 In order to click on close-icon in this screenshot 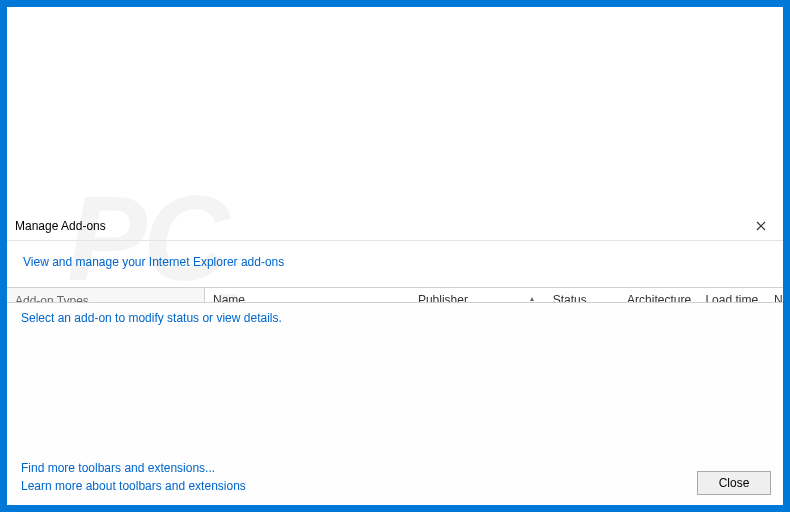, I will do `click(761, 226)`.